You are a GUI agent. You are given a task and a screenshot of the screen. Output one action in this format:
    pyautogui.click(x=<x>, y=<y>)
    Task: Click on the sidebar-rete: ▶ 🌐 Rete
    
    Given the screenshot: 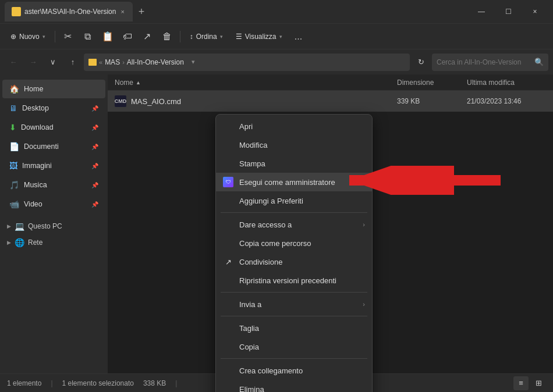 What is the action you would take?
    pyautogui.click(x=54, y=243)
    